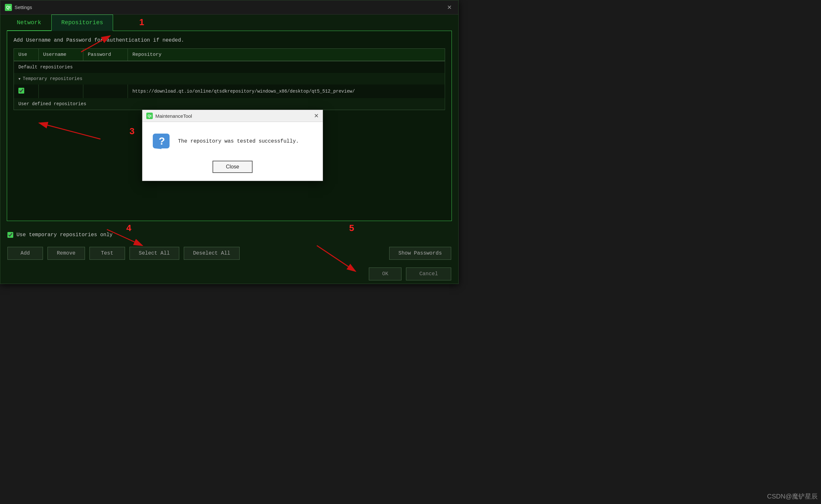  Describe the element at coordinates (162, 141) in the screenshot. I see `question-icon: ?` at that location.